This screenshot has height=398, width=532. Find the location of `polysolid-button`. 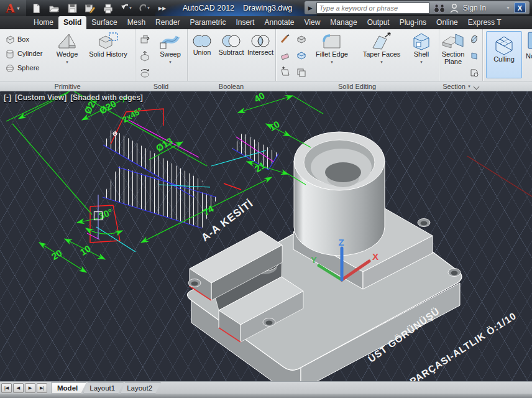

polysolid-button is located at coordinates (145, 39).